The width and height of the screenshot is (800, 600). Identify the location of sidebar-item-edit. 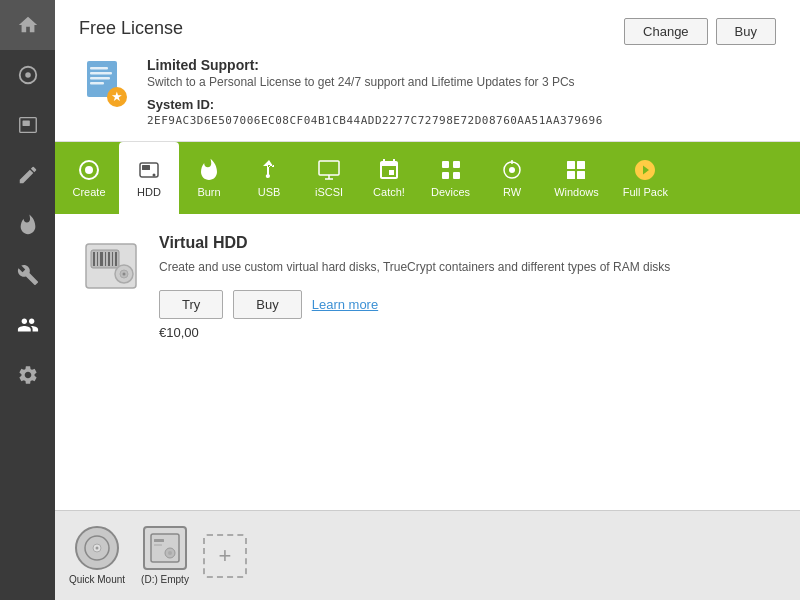
(28, 175).